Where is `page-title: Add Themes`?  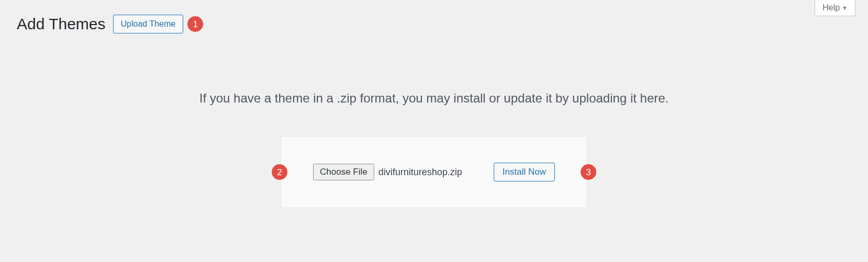
page-title: Add Themes is located at coordinates (61, 24).